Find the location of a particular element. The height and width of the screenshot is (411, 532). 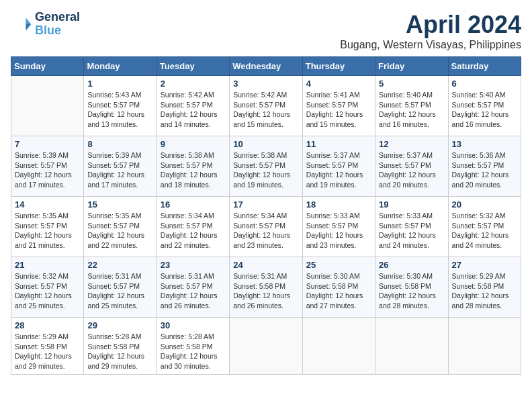

day-header-saturday: Saturday is located at coordinates (484, 66).